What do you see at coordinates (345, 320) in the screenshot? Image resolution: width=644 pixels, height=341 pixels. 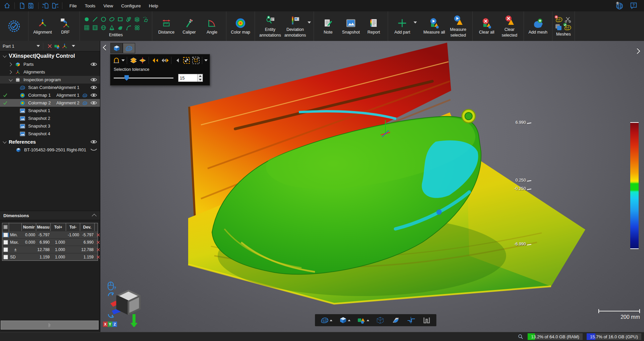 I see `solid-display-button` at bounding box center [345, 320].